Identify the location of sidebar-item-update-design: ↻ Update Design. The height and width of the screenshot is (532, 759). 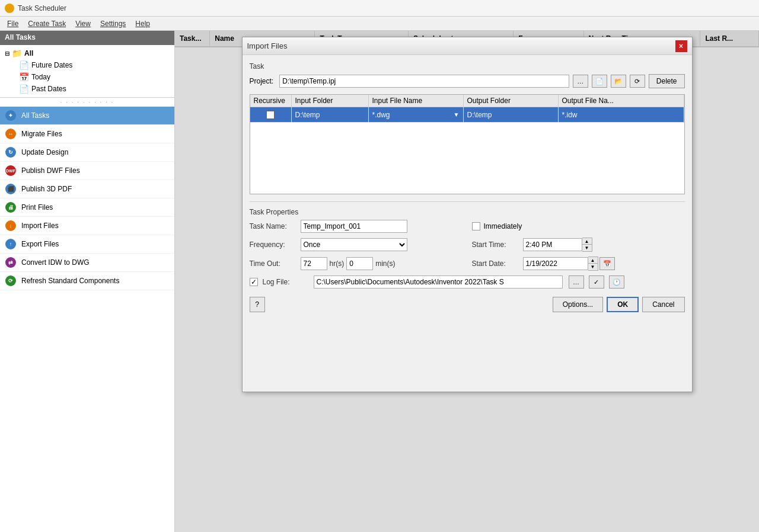
(87, 153).